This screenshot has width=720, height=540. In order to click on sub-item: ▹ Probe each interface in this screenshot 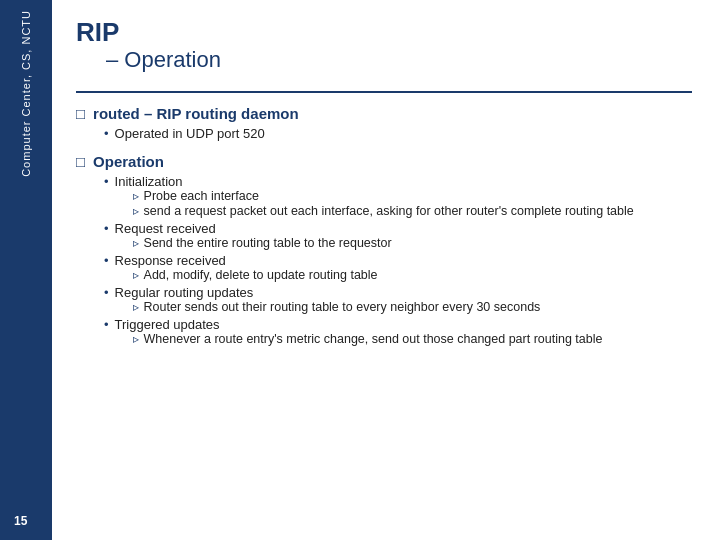, I will do `click(384, 196)`.